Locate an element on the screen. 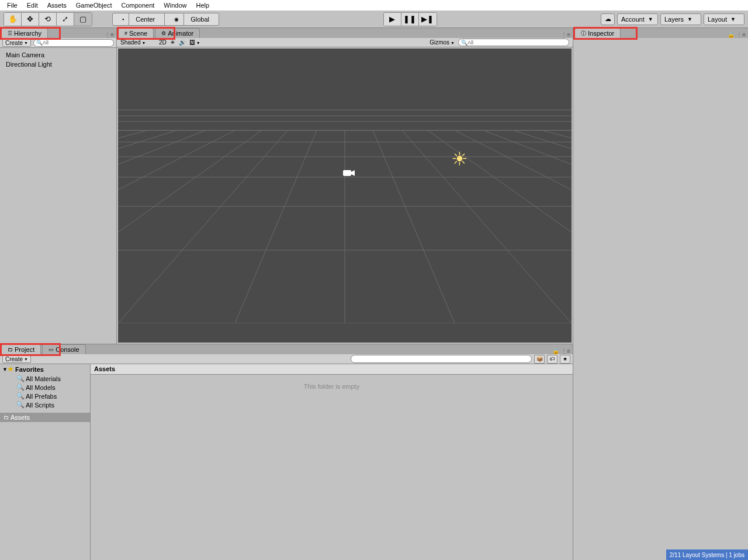 The width and height of the screenshot is (748, 560). play-button: ▶ is located at coordinates (393, 19).